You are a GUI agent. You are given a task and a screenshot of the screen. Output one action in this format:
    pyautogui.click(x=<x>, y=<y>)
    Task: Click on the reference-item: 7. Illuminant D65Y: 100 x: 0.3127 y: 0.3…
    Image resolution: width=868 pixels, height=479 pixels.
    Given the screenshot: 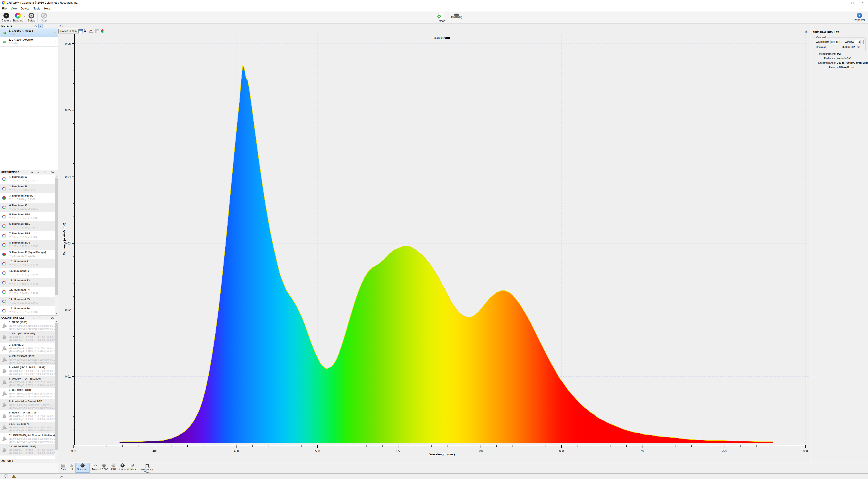 What is the action you would take?
    pyautogui.click(x=27, y=236)
    